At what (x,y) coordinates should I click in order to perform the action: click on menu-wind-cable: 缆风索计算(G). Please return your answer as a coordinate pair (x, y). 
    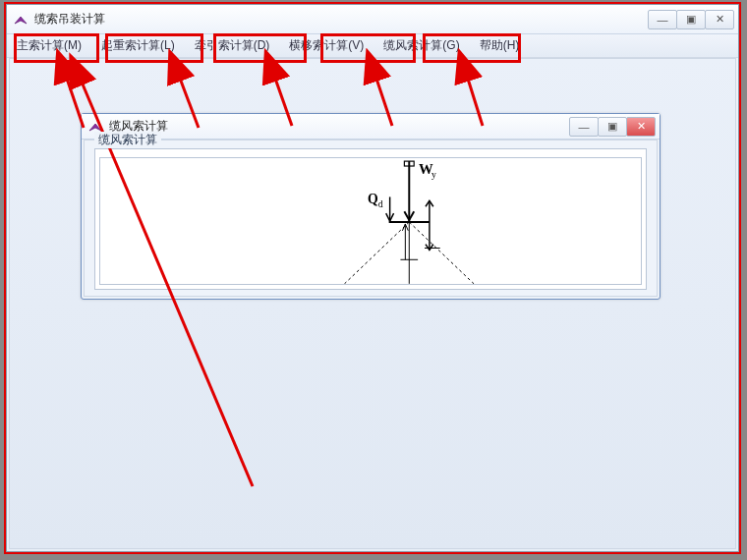
    Looking at the image, I should click on (421, 45).